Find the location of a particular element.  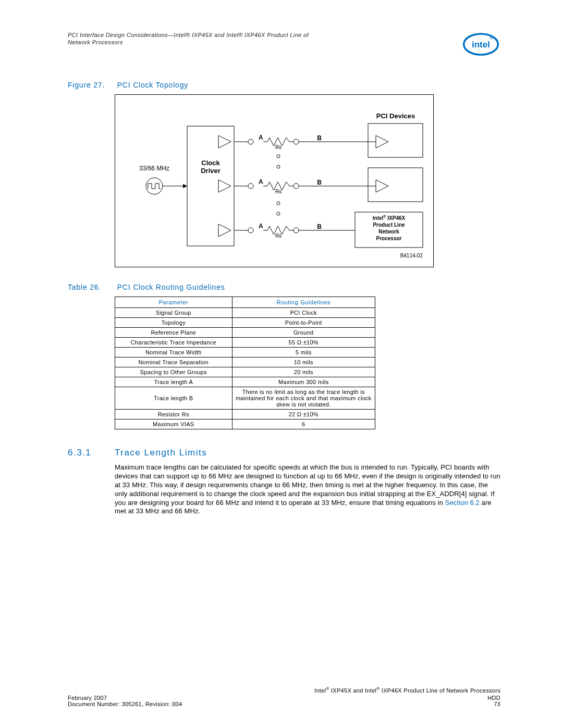

svg-text: B4114-02 is located at coordinates (412, 255).